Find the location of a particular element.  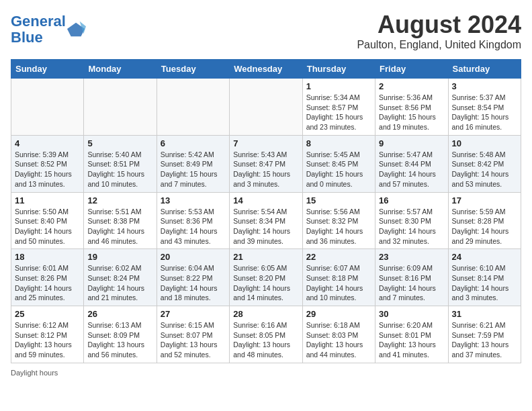

day-info: Sunrise: 5:36 AM Sunset: 8:56 PM Dayligh… is located at coordinates (411, 113).